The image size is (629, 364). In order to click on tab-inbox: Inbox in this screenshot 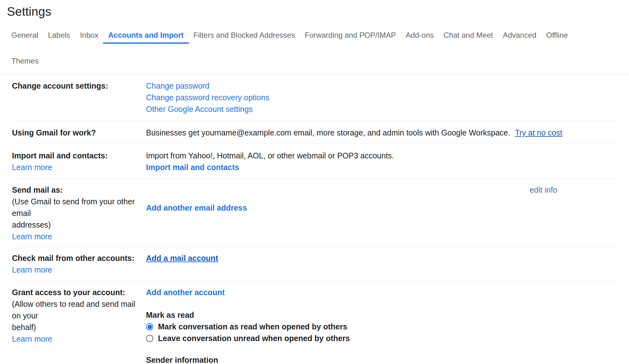, I will do `click(89, 37)`.